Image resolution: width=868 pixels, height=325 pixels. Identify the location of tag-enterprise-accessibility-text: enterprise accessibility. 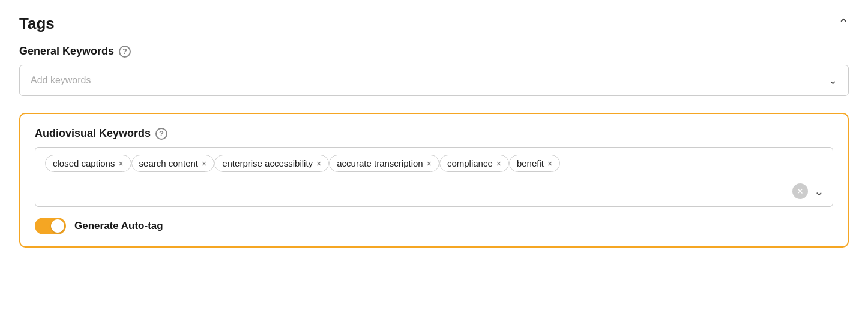
(268, 163).